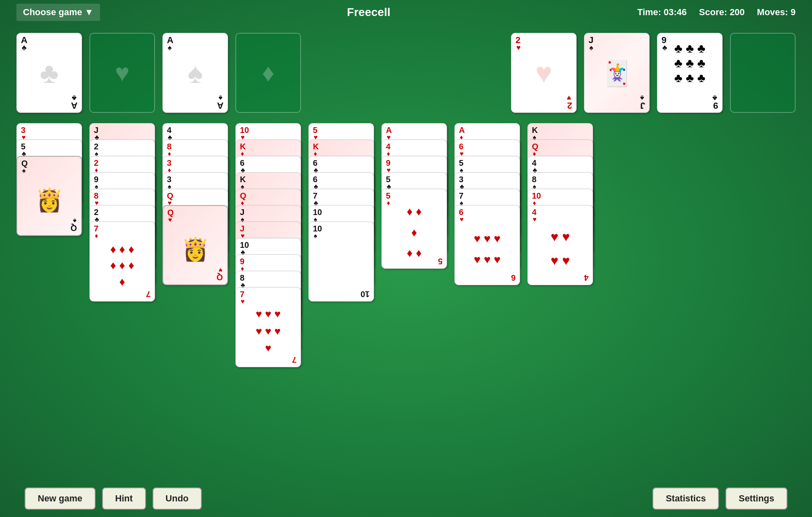 The width and height of the screenshot is (812, 517). I want to click on foundation-1: 2 ♥ ♥ 2 ♥, so click(544, 73).